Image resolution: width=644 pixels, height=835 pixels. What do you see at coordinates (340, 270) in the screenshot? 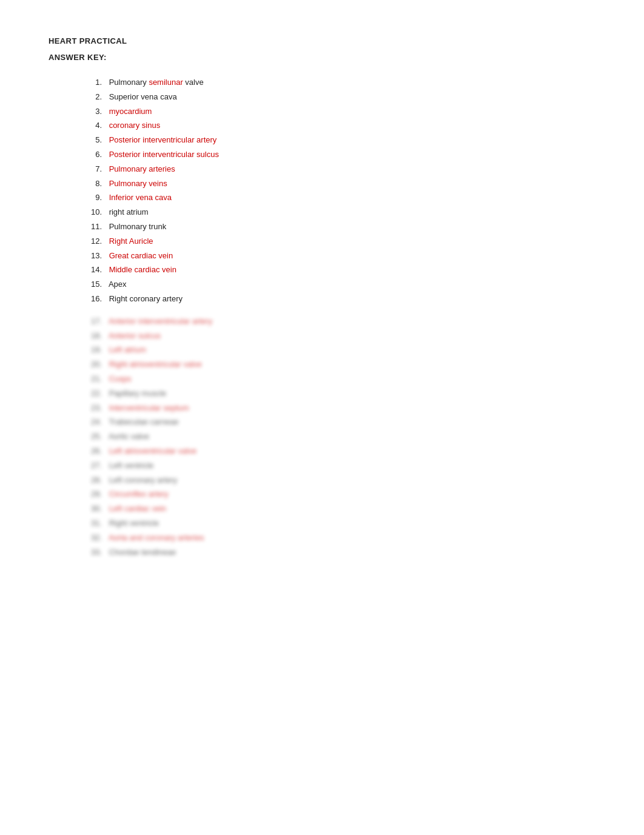
I see `list-item: 14. Middle cardiac vein` at bounding box center [340, 270].